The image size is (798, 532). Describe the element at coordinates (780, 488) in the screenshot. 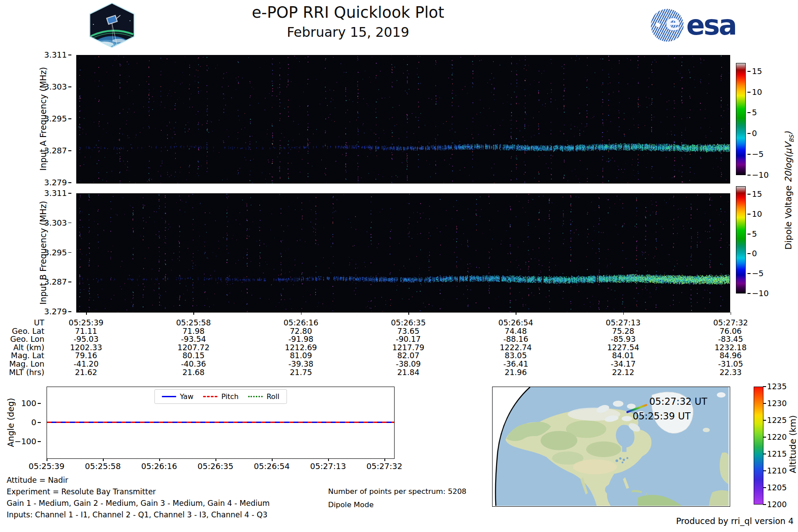

I see `colorbar-tick-label: 1205` at that location.